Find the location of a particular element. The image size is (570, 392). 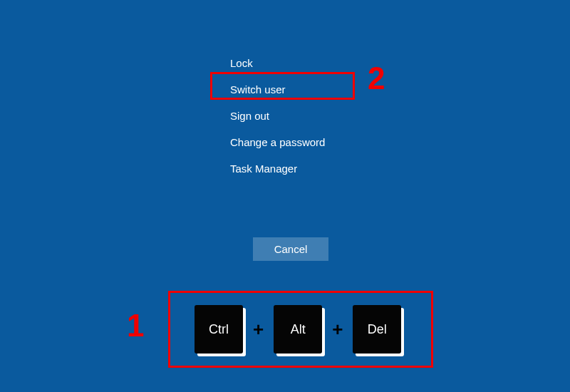

annotation-number-2: 2 is located at coordinates (376, 78).